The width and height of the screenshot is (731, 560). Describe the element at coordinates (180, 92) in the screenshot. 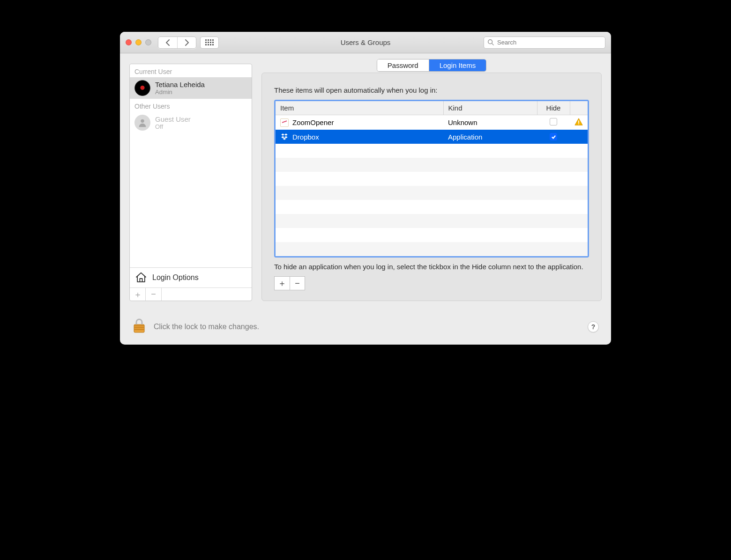

I see `user-role: Admin` at that location.